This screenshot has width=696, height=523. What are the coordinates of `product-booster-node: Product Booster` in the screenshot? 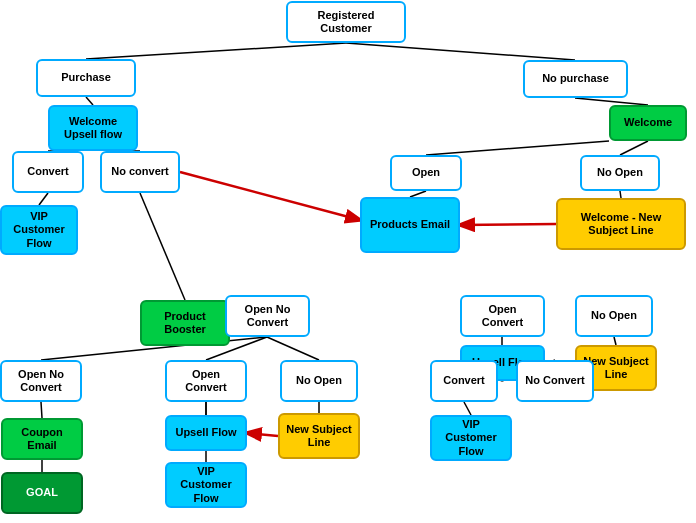 It's located at (185, 323).